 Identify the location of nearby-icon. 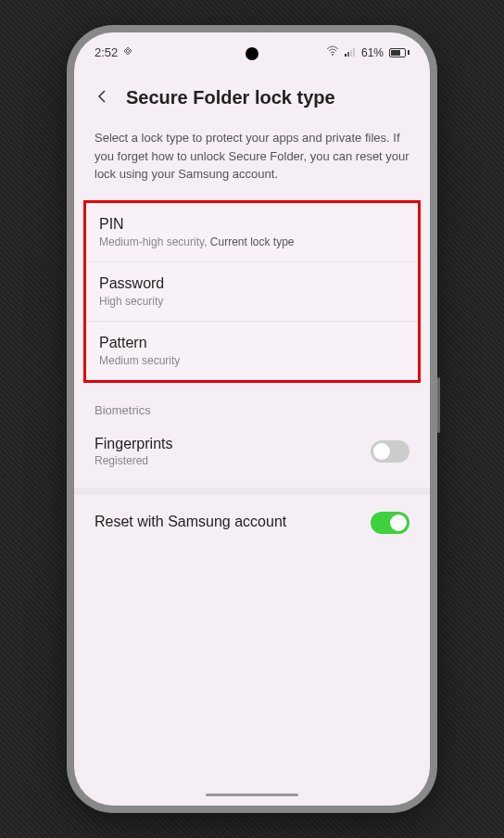
(128, 52).